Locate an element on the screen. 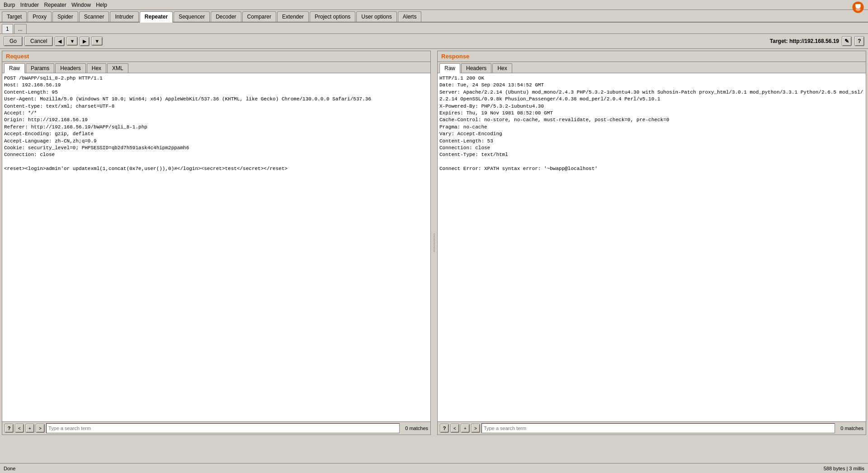 This screenshot has height=473, width=868. menu-burp: Burp is located at coordinates (9, 5).